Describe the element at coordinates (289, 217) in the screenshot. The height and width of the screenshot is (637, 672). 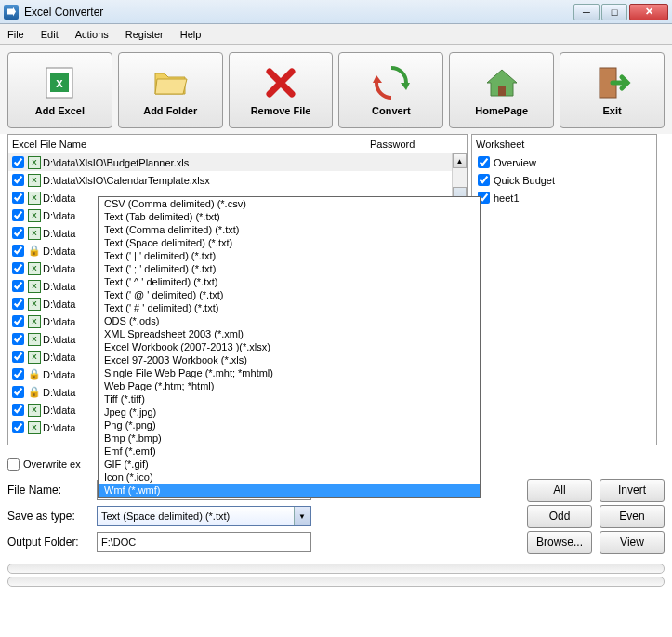
I see `dropdown-option: Text (Tab delimited) (*.txt)` at that location.